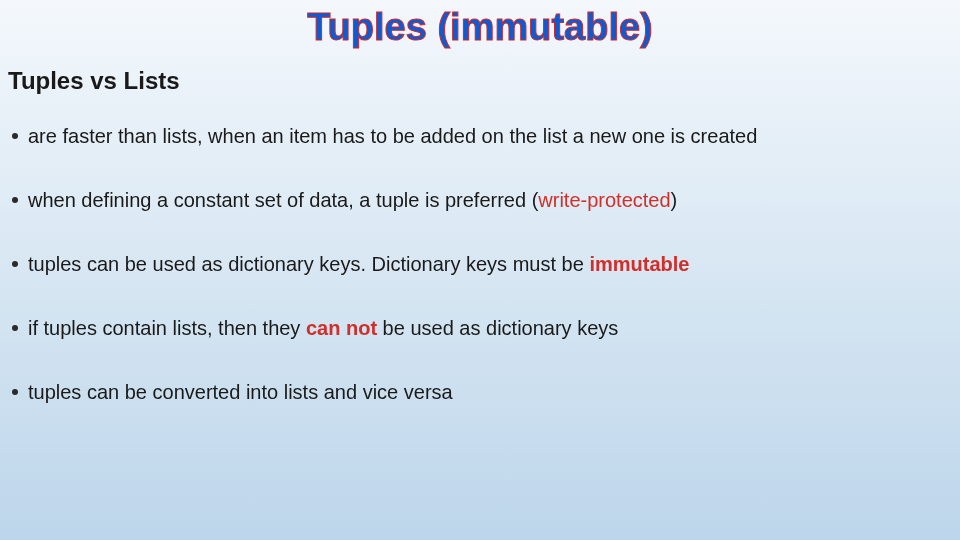 The height and width of the screenshot is (540, 960). Describe the element at coordinates (488, 136) in the screenshot. I see `bullet-text: are faster than lists, when an item has …` at that location.